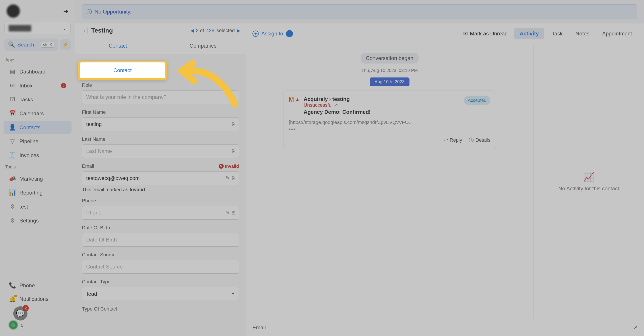 The width and height of the screenshot is (644, 336). Describe the element at coordinates (16, 296) in the screenshot. I see `notification-dot` at that location.